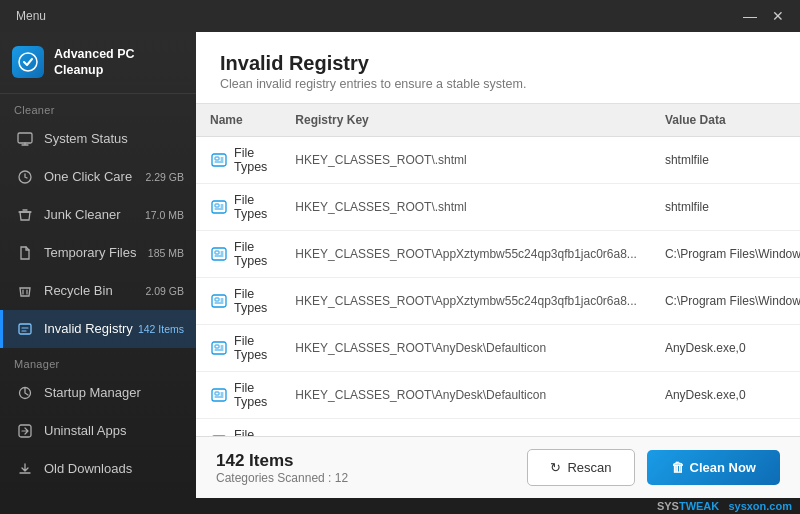 The image size is (800, 514). What do you see at coordinates (498, 396) in the screenshot?
I see `table-row: File Types HKEY_CLASSES_ROOT\AnyDesk\Def…` at bounding box center [498, 396].